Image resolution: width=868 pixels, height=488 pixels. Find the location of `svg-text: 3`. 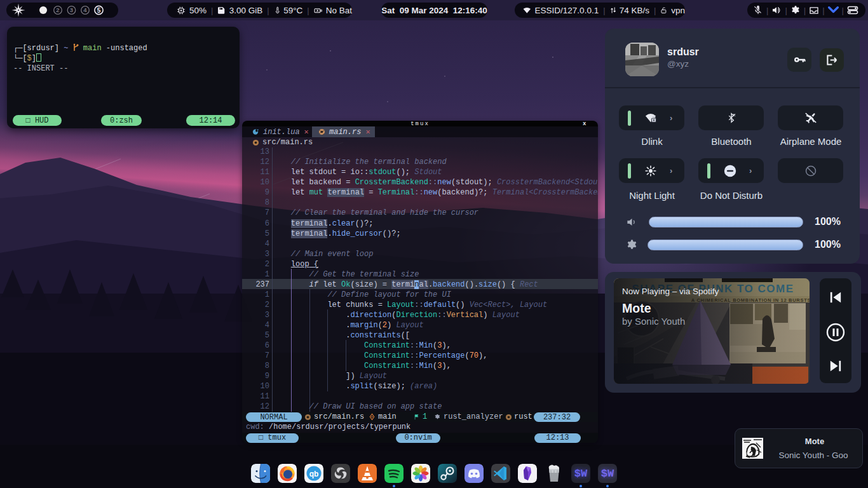

svg-text: 3 is located at coordinates (71, 10).